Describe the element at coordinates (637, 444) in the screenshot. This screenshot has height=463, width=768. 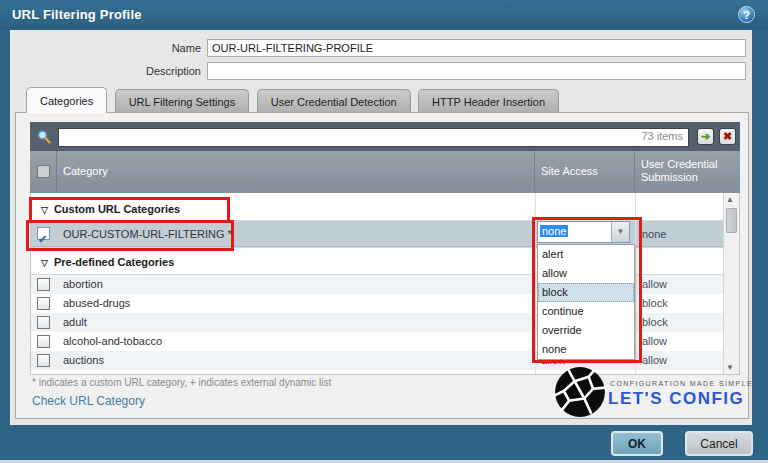
I see `ok-button: OK` at that location.